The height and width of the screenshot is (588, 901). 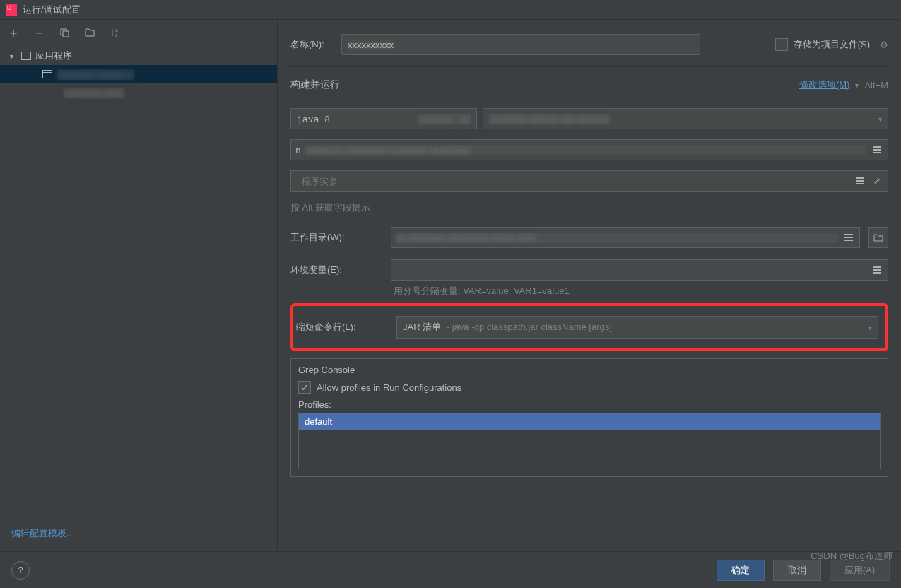 What do you see at coordinates (876, 85) in the screenshot?
I see `modify-shortcut: Alt+M` at bounding box center [876, 85].